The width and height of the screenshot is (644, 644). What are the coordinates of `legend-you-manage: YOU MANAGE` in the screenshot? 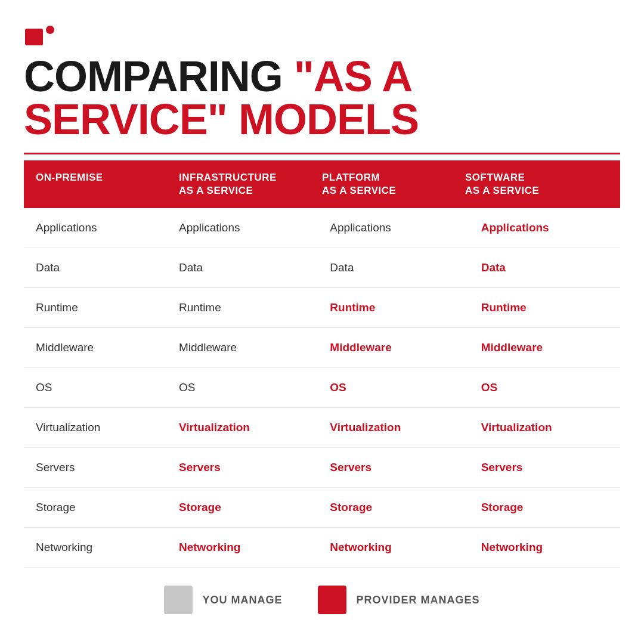 It's located at (223, 600).